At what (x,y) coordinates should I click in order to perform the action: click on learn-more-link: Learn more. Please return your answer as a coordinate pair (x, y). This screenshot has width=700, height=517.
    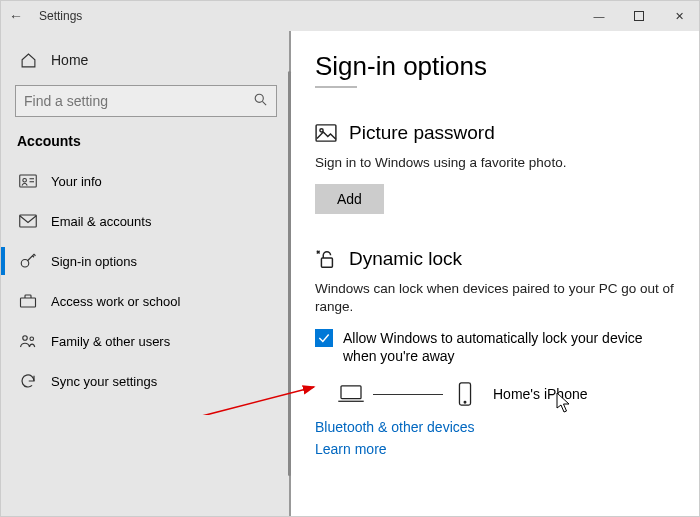
    Looking at the image, I should click on (495, 449).